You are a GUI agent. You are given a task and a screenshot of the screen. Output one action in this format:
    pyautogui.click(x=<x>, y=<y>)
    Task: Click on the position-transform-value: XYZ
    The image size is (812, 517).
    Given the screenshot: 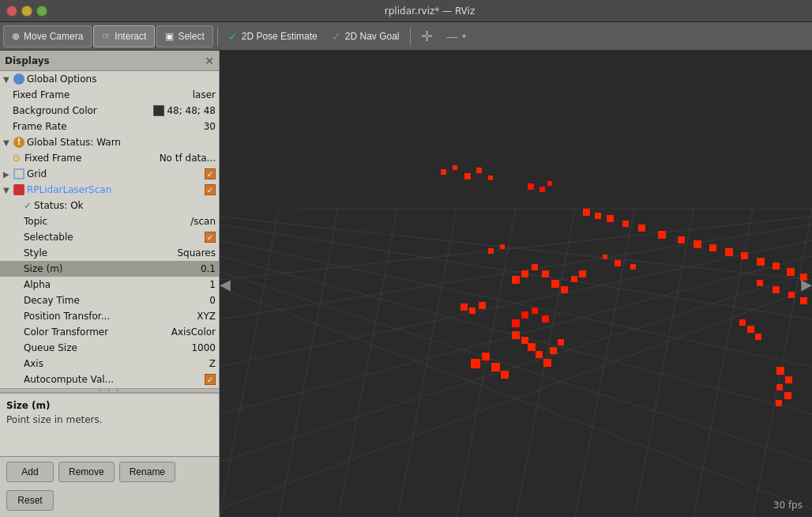 What is the action you would take?
    pyautogui.click(x=206, y=316)
    